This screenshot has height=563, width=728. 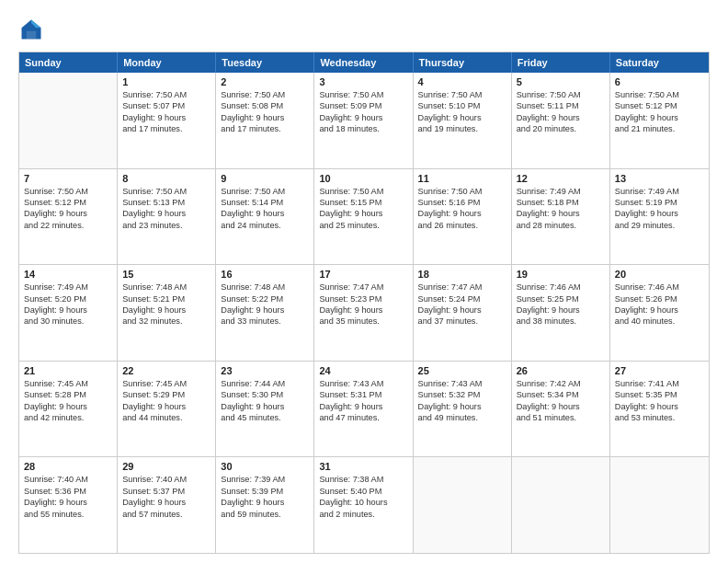 What do you see at coordinates (166, 466) in the screenshot?
I see `day-number: 29` at bounding box center [166, 466].